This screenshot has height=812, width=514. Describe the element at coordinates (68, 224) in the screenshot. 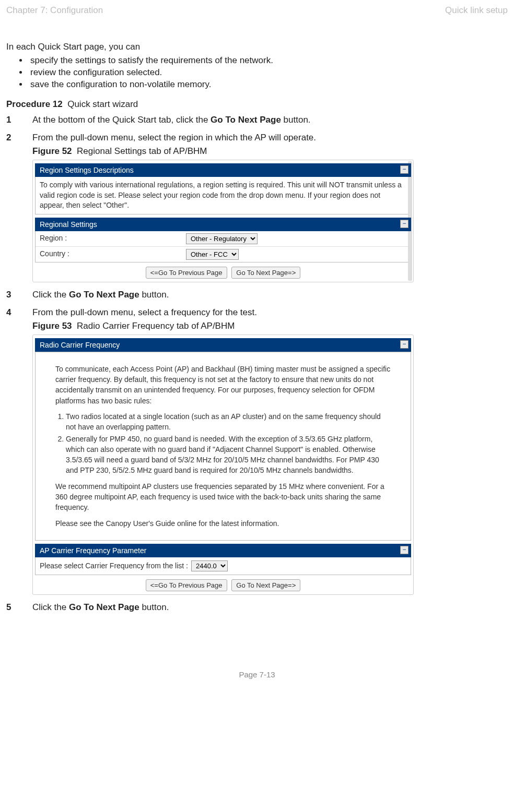

I see `panel-title: Regional Settings` at that location.